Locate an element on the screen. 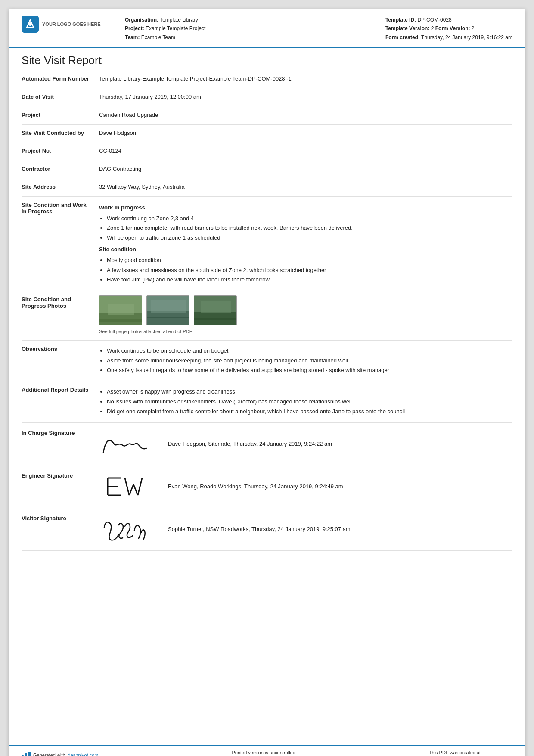 The image size is (534, 756). row-project-no: Project No. CC-0124 is located at coordinates (267, 151).